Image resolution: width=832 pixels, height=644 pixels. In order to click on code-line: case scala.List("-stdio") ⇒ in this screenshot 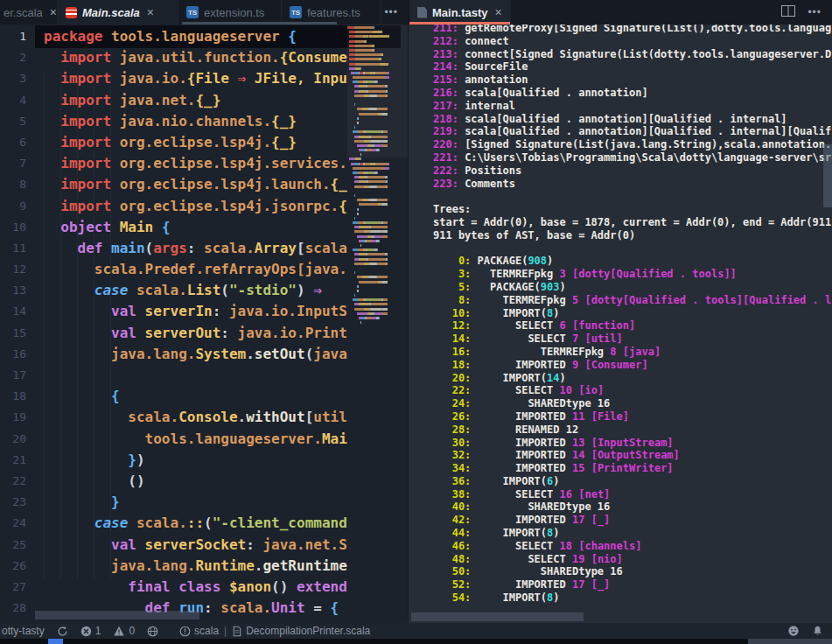, I will do `click(196, 290)`.